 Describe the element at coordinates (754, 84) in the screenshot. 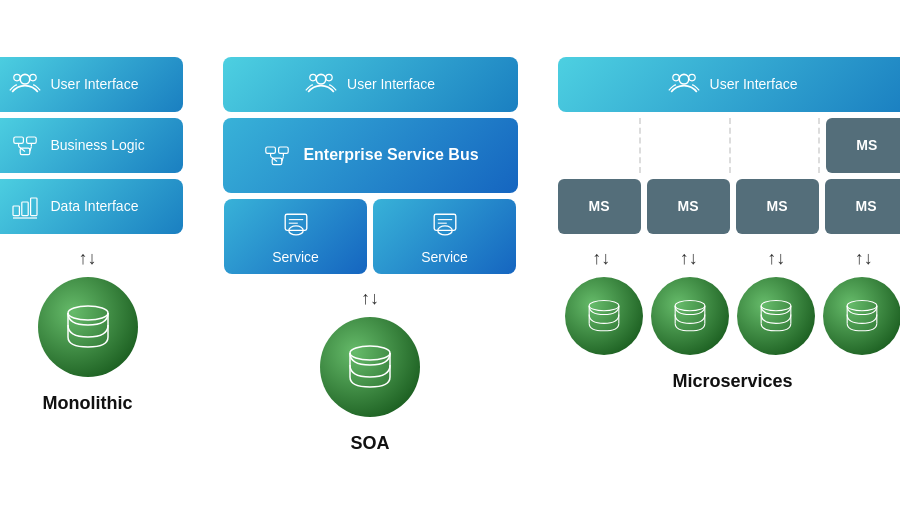

I see `ms-ui-label: User Interface` at that location.